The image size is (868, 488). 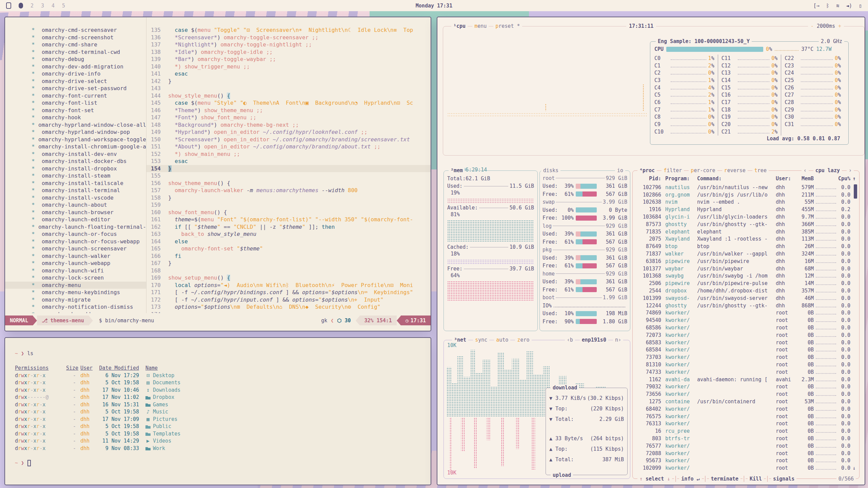 What do you see at coordinates (76, 220) in the screenshot?
I see `sidebar-item: *omarchy-launch-editor` at bounding box center [76, 220].